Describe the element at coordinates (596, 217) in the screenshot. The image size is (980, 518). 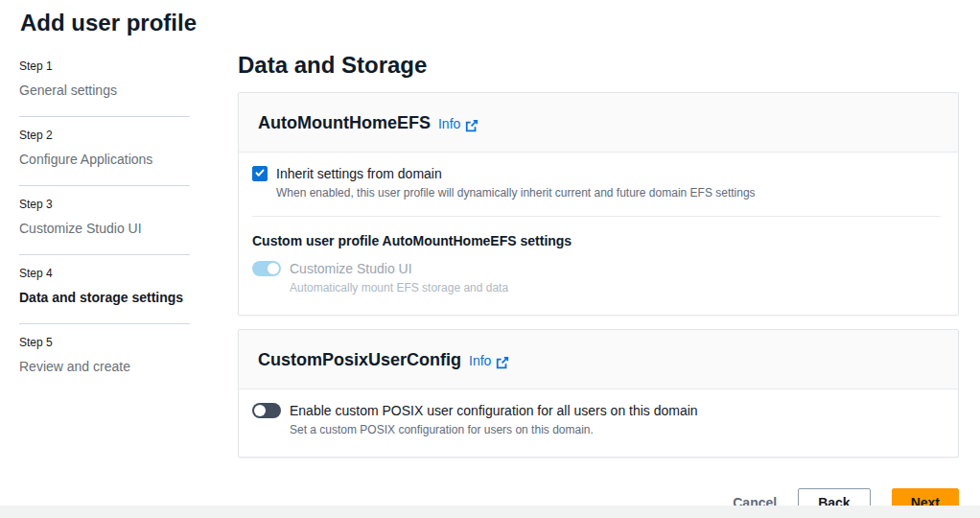
I see `section-divider` at that location.